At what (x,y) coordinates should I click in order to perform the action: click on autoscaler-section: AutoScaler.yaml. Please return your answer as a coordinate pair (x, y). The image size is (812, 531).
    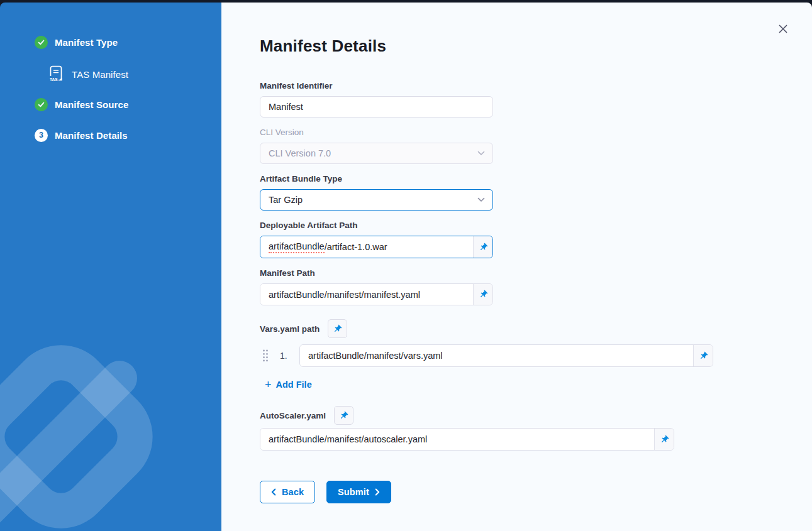
    Looking at the image, I should click on (536, 429).